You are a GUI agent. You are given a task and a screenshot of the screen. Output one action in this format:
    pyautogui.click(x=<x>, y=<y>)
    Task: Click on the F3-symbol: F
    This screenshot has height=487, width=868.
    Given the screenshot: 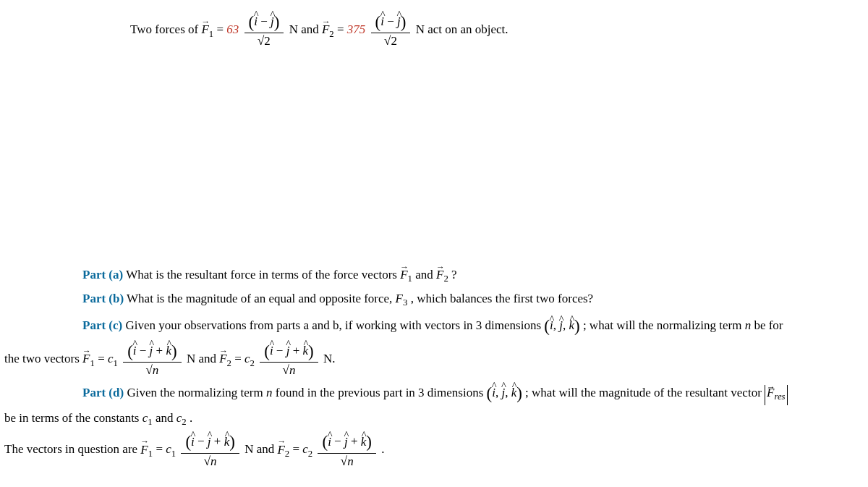 What is the action you would take?
    pyautogui.click(x=399, y=298)
    